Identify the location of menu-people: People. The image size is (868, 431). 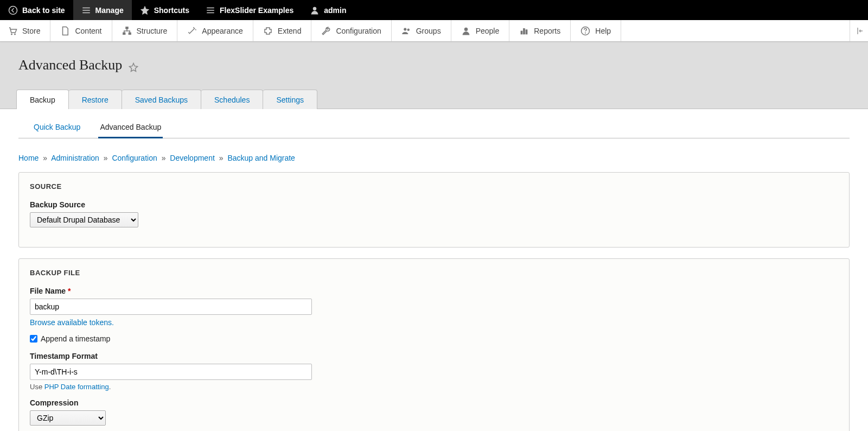
(481, 30).